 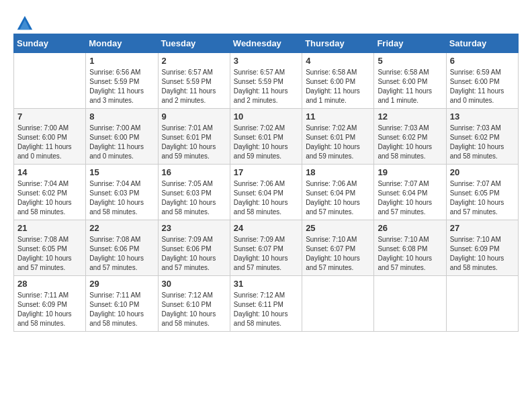 What do you see at coordinates (194, 228) in the screenshot?
I see `day-number: 23` at bounding box center [194, 228].